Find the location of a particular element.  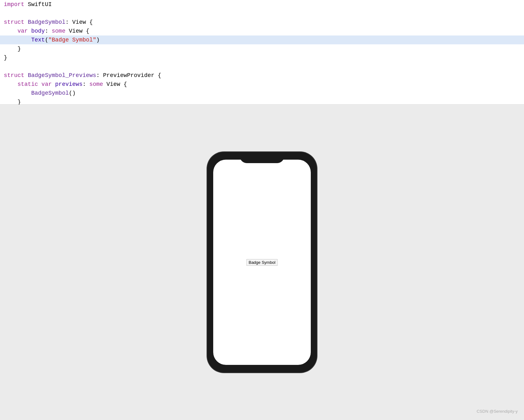

previews-name: previews is located at coordinates (69, 84).